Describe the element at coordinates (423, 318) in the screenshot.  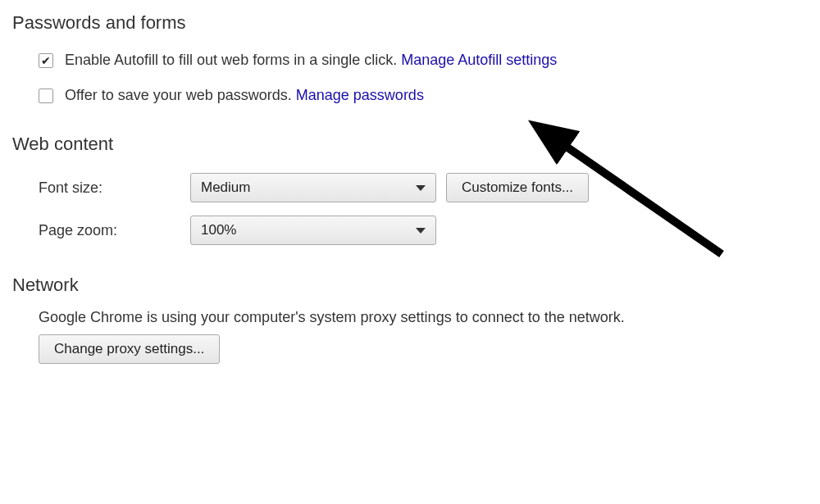
I see `network-description: Google Chrome is using your computer's s…` at that location.